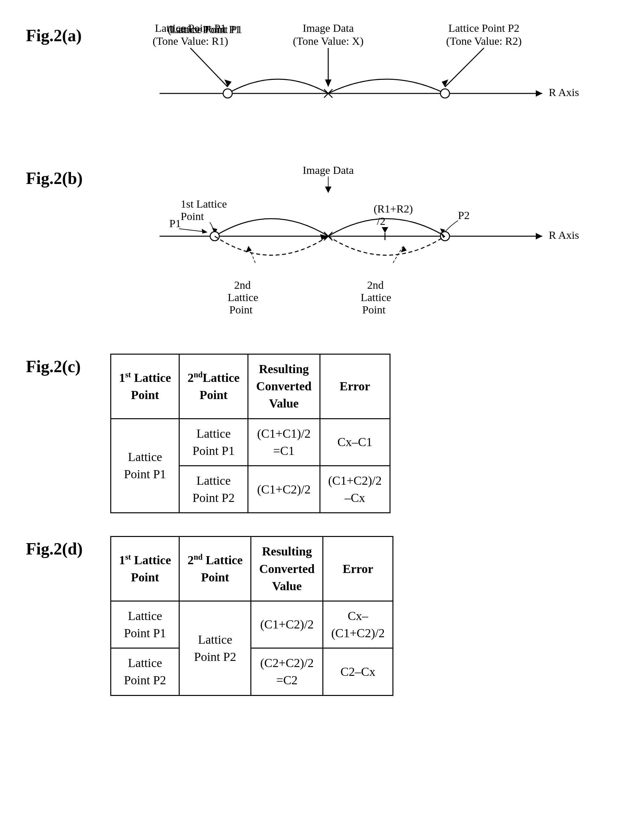  What do you see at coordinates (312, 81) in the screenshot?
I see `fig2a-section: Fig.2(a) (Lattice Point P1 Lattice Point…` at bounding box center [312, 81].